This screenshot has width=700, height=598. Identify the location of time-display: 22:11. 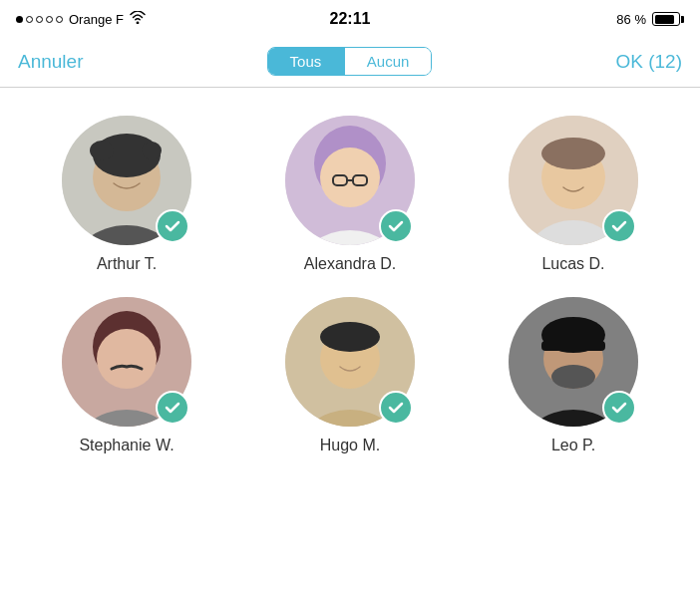
(351, 19).